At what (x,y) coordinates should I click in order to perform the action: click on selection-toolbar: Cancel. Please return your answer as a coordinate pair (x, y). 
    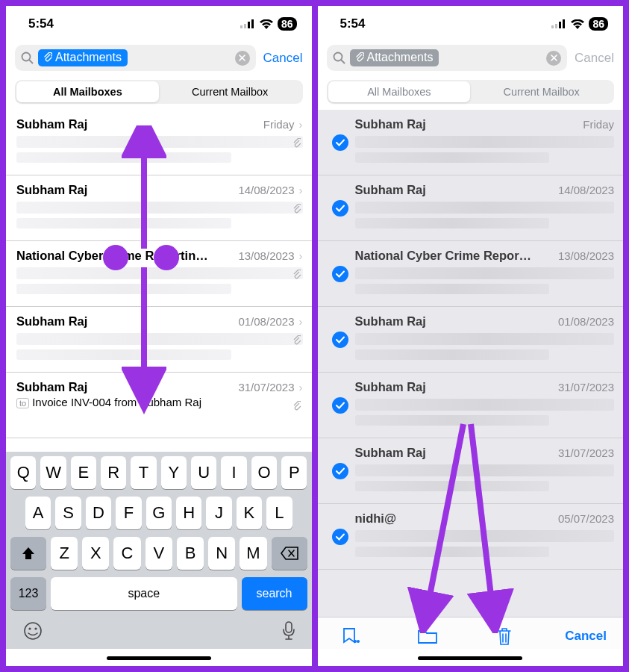
    Looking at the image, I should click on (471, 633).